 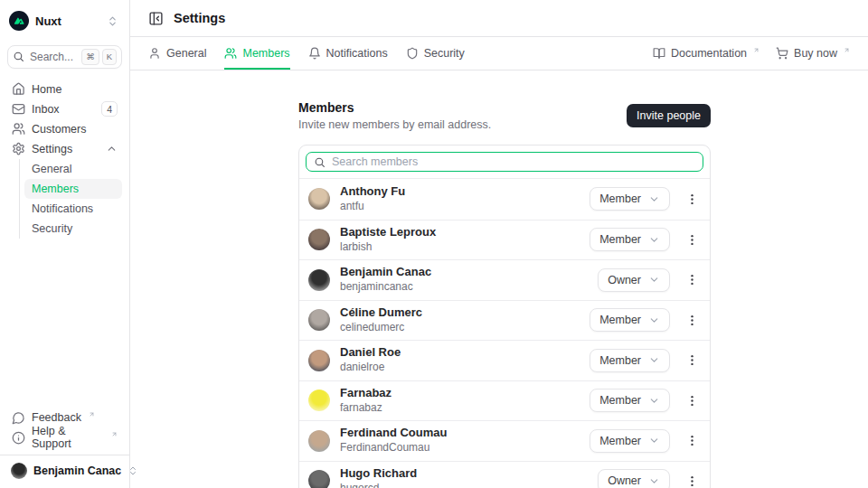 I want to click on member-name: Baptiste Leproux, so click(x=388, y=233).